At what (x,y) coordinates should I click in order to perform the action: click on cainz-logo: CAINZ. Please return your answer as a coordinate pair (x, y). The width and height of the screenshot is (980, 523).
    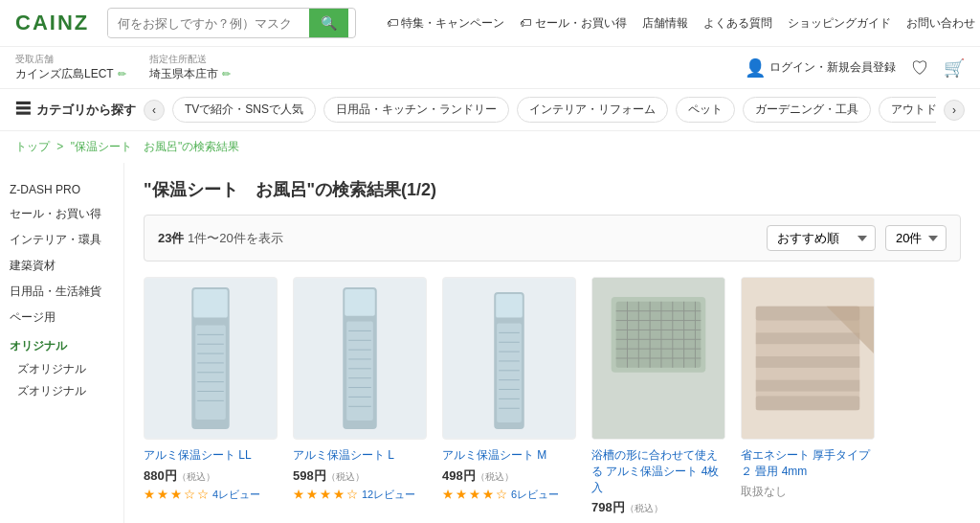
    Looking at the image, I should click on (54, 23).